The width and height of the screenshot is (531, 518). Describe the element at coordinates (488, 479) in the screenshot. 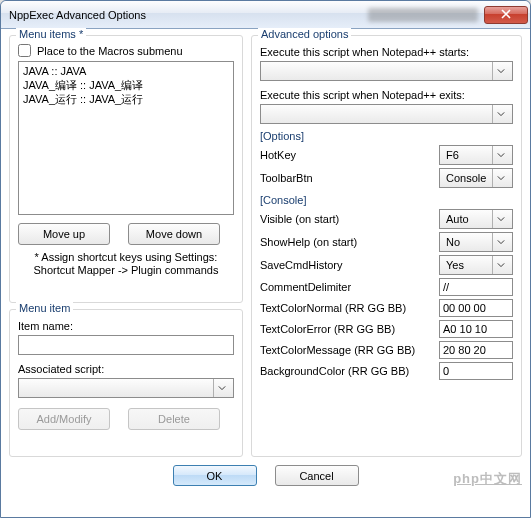

I see `watermark: php中文网` at that location.